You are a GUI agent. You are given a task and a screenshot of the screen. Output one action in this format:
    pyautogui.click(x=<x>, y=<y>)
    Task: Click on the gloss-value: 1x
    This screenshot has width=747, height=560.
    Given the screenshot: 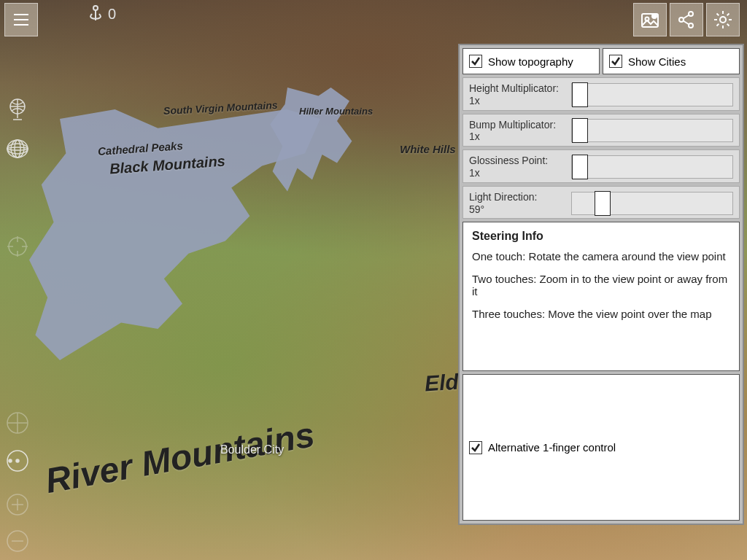 What is the action you would take?
    pyautogui.click(x=516, y=174)
    